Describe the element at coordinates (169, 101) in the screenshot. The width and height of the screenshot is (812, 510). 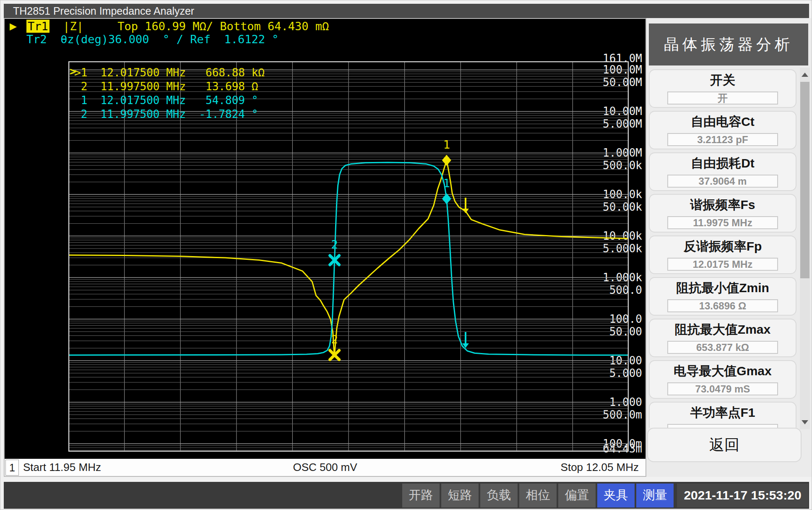
I see `marker-readout-row: 1 12.017500 MHz 54.809 °` at that location.